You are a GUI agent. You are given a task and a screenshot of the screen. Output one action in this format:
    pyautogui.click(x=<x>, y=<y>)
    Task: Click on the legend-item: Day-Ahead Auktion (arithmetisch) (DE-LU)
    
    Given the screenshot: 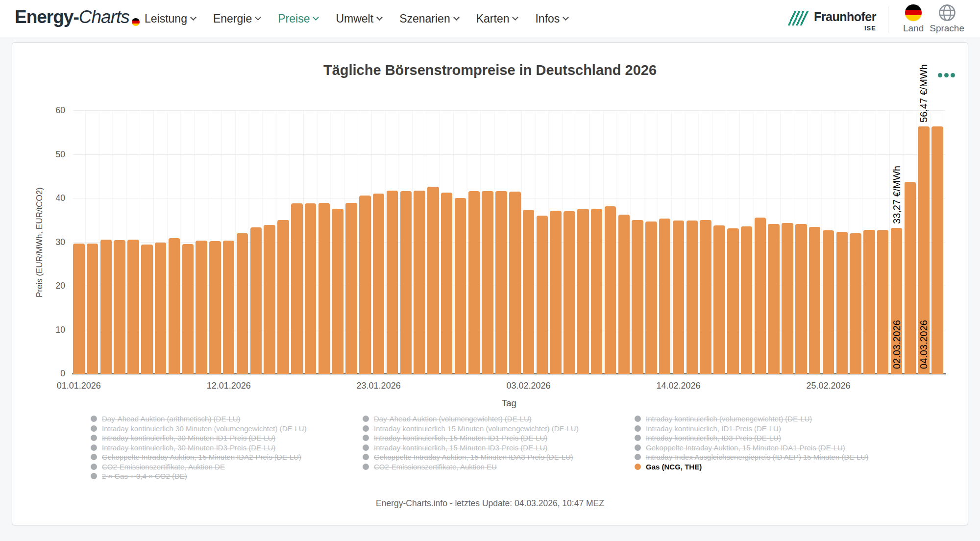 What is the action you would take?
    pyautogui.click(x=199, y=419)
    